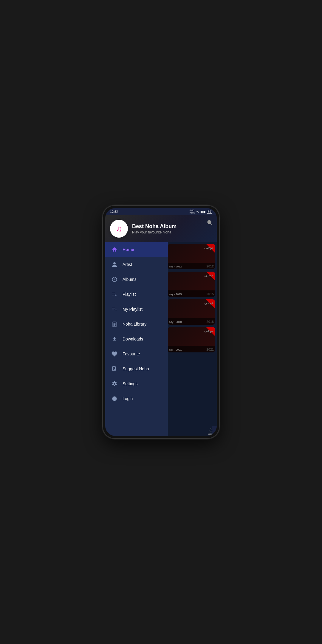 This screenshot has height=644, width=322. I want to click on status-bar: 12:54 0.00KB/S ∿ ▮▮▮ 69, so click(161, 212).